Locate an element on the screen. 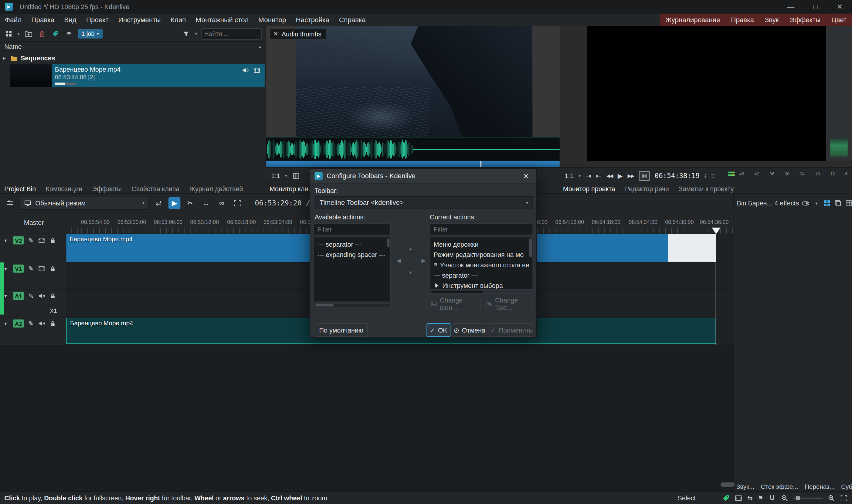  play-icon: ▶ is located at coordinates (620, 176).